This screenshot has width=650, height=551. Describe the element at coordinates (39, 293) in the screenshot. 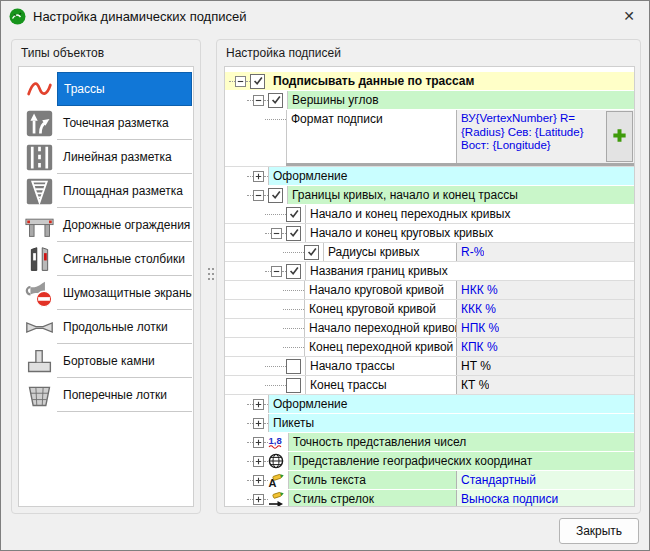

I see `noise-screen-icon` at that location.